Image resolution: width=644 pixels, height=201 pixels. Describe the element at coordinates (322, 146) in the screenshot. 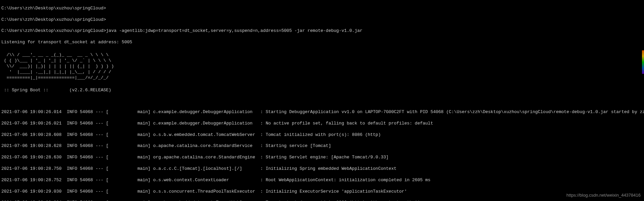

I see `log-line: 2021-07-06 19:00:28.628 INFO 54068 --- […` at that location.